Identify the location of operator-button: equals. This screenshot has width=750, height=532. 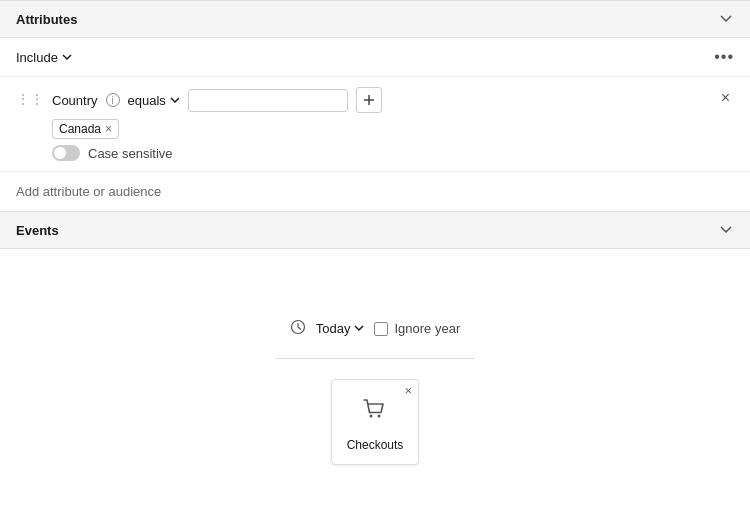
(154, 100).